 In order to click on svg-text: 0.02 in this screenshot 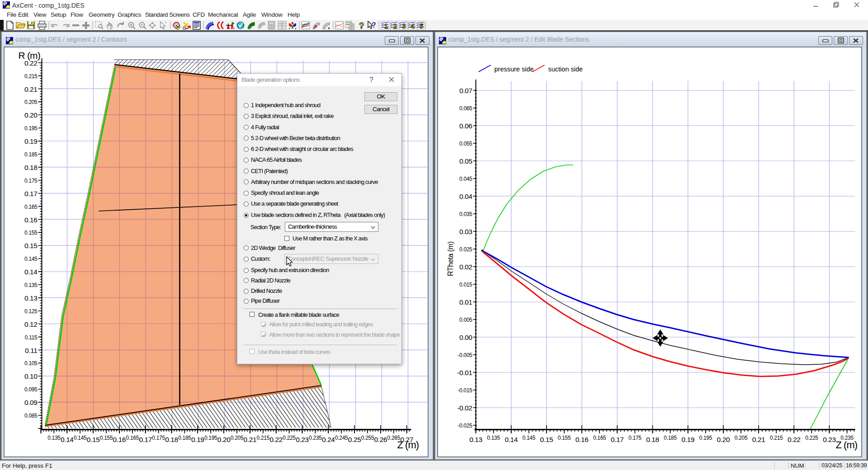, I will do `click(466, 267)`.